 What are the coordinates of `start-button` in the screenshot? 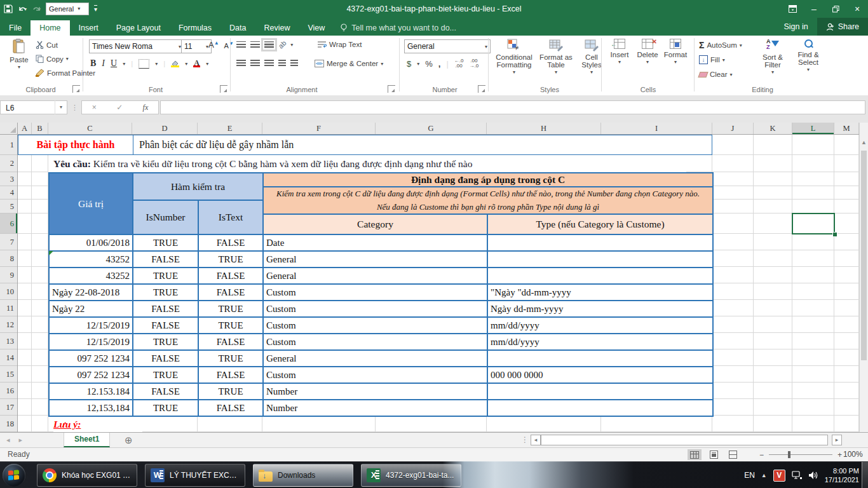 It's located at (14, 475).